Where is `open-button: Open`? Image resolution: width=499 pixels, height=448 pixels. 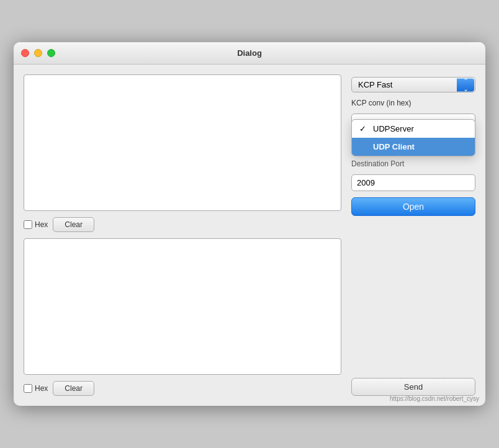 open-button: Open is located at coordinates (413, 207).